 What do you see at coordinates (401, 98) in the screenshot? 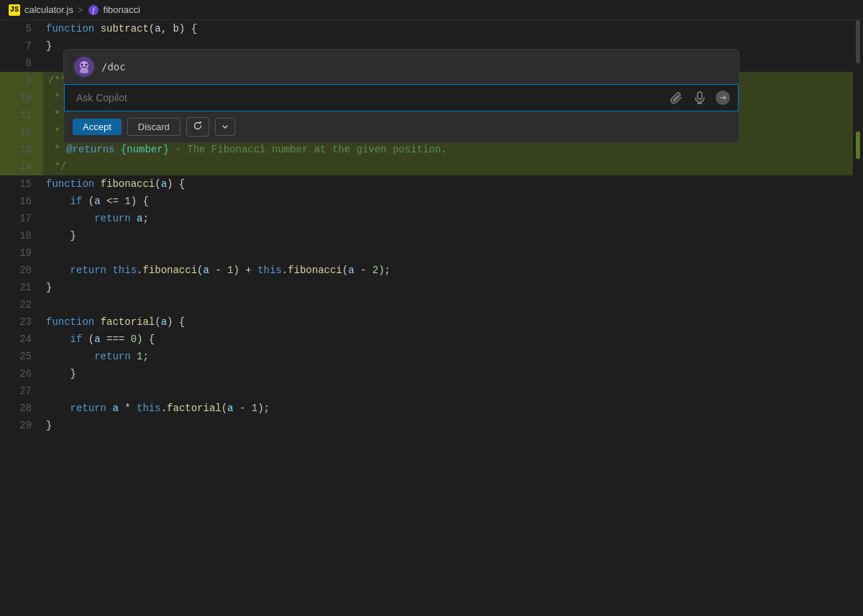
I see `copilot-input-row` at bounding box center [401, 98].